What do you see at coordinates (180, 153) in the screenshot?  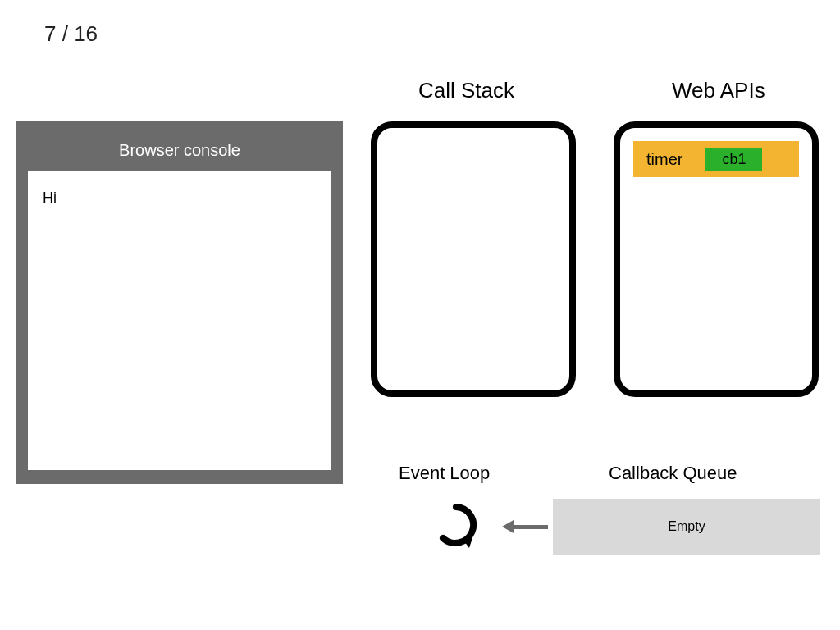 I see `browser-console-title: Browser console` at bounding box center [180, 153].